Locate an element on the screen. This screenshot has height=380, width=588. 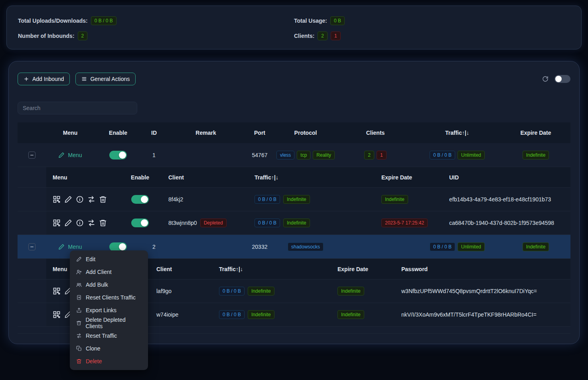
menu-item-label: Reset Clients Traffic is located at coordinates (111, 297).